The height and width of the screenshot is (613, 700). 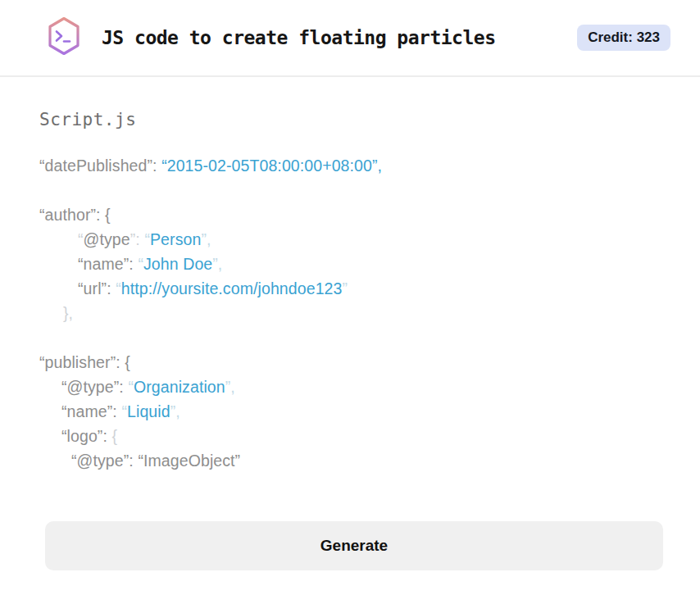 I want to click on generate-button: Generate, so click(x=354, y=546).